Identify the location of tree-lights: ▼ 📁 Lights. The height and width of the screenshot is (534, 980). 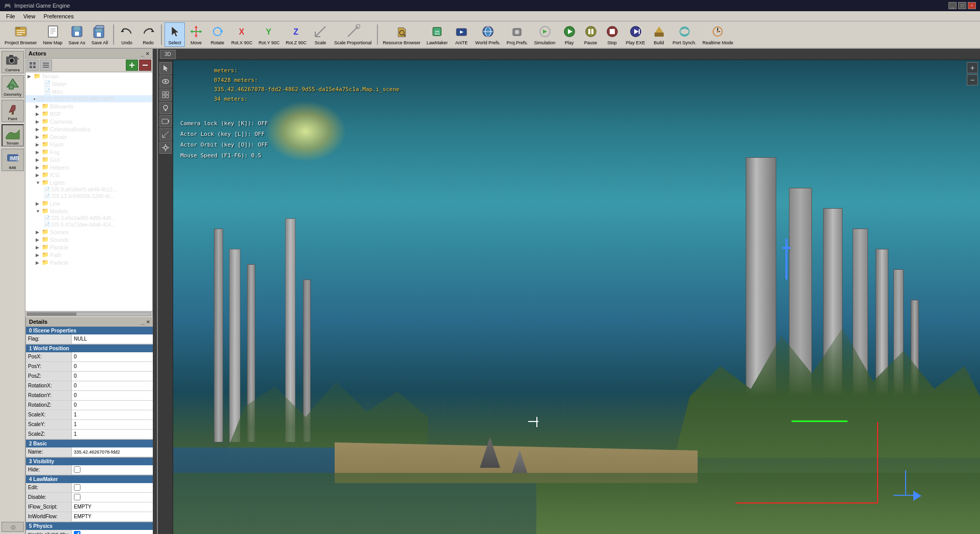
(94, 182).